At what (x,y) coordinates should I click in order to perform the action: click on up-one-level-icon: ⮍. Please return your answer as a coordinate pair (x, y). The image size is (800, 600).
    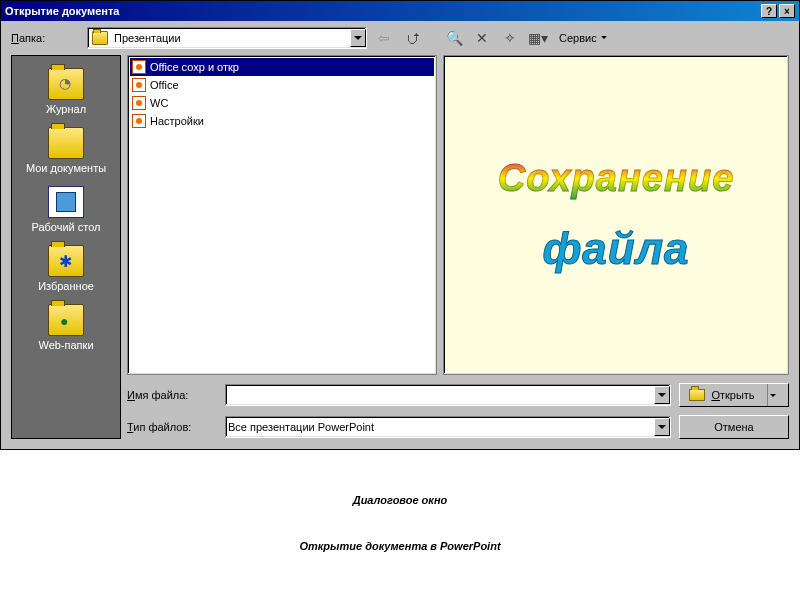
    Looking at the image, I should click on (412, 38).